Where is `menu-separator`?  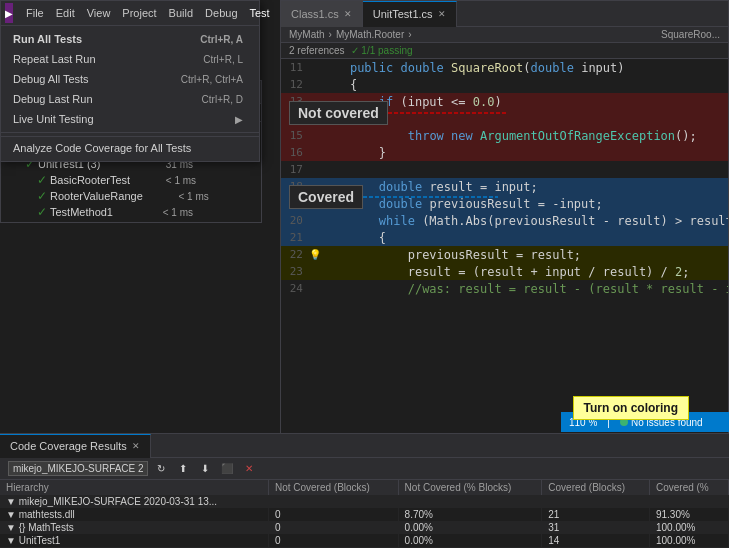
menu-separator is located at coordinates (130, 132).